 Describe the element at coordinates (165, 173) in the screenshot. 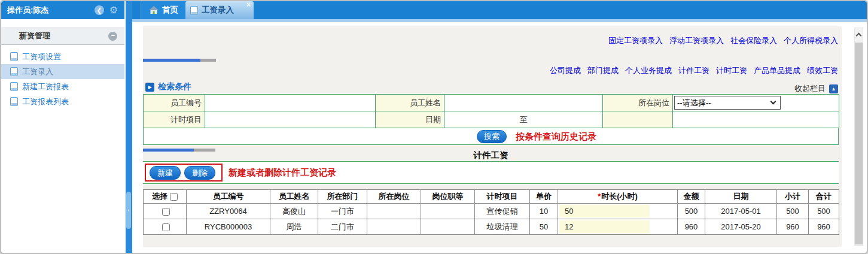

I see `new-button: 新建` at that location.